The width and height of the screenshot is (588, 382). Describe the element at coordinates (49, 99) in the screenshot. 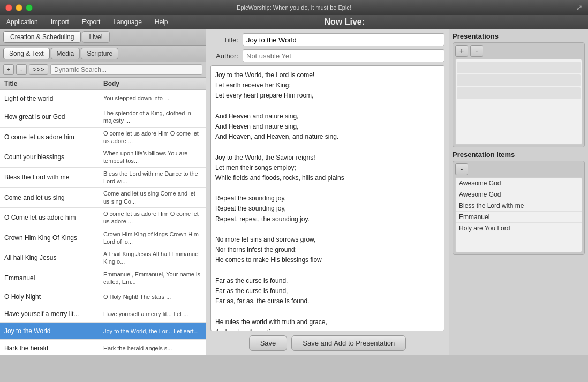

I see `row-title-cell: Light of the world` at that location.